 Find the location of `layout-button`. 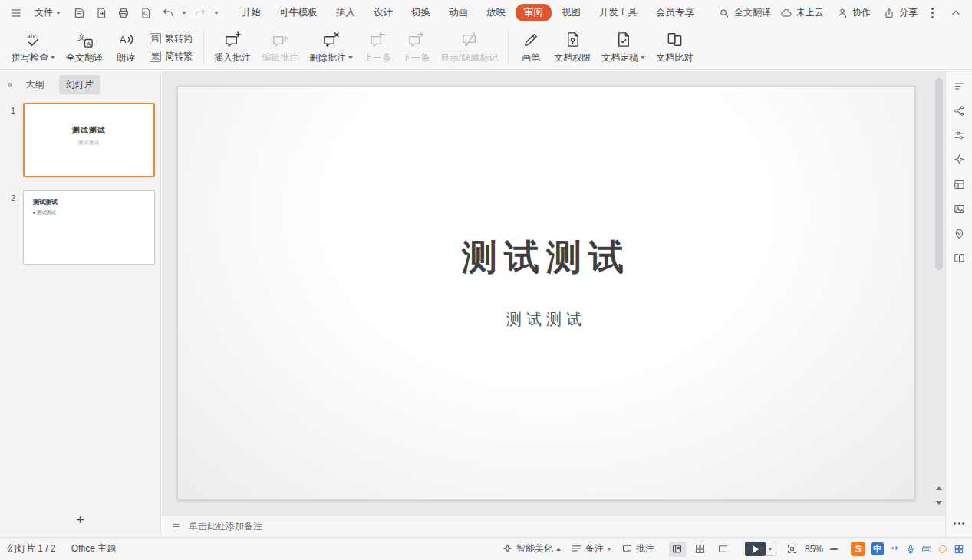

layout-button is located at coordinates (959, 184).